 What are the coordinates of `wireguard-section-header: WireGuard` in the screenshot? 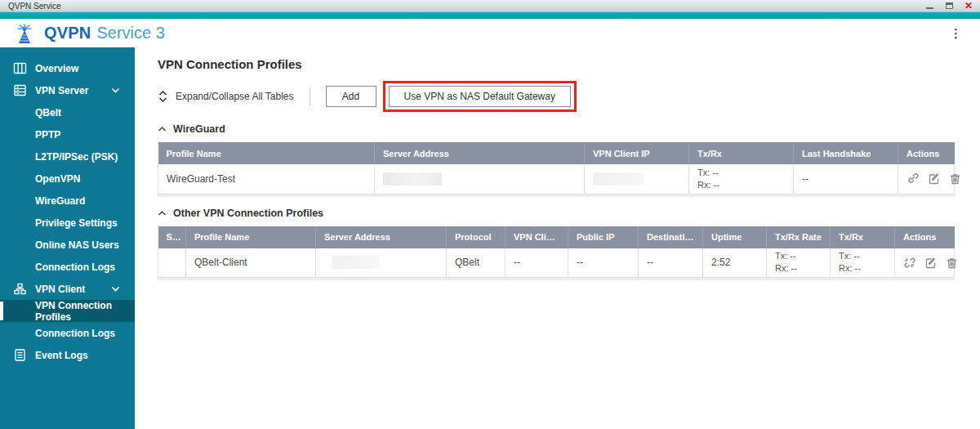 It's located at (568, 129).